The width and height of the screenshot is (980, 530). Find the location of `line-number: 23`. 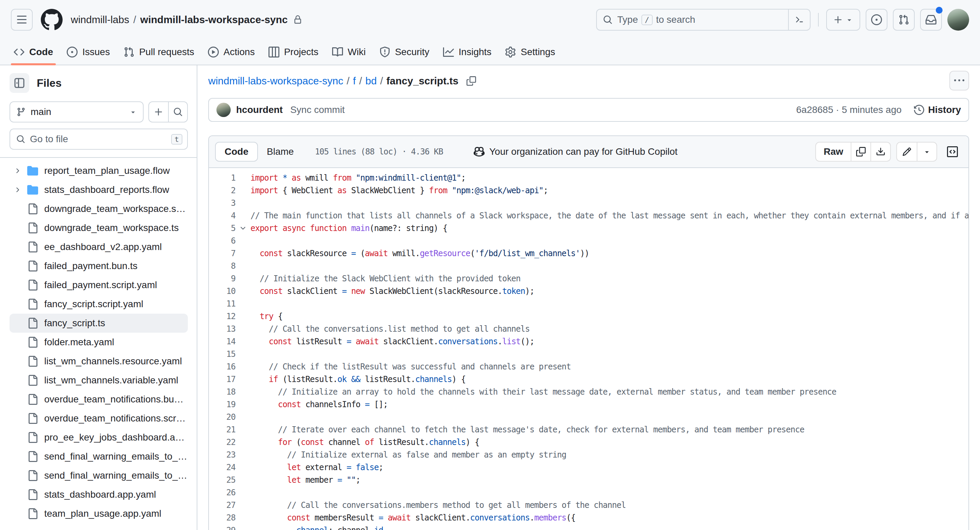

line-number: 23 is located at coordinates (222, 455).